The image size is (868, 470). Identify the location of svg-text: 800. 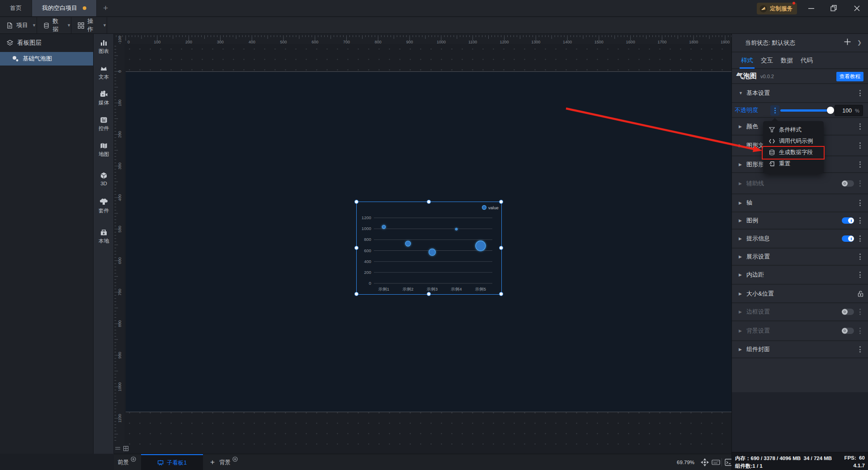
(378, 42).